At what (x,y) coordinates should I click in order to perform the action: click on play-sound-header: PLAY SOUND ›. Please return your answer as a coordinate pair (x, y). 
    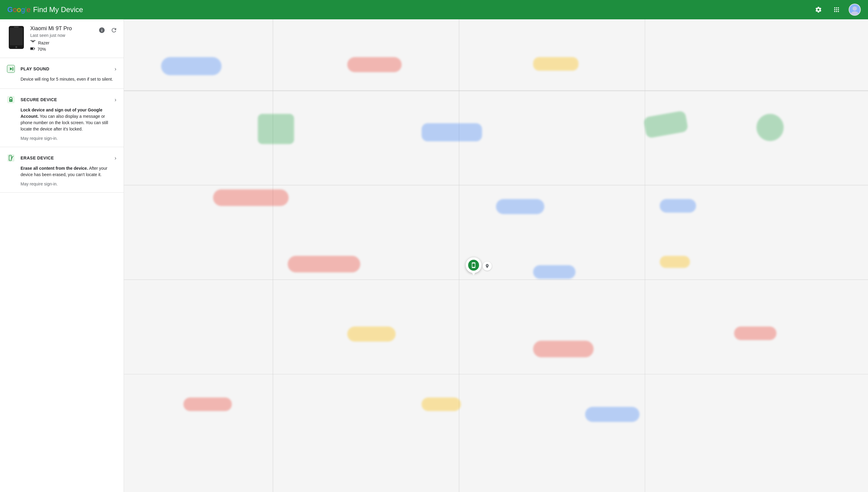
    Looking at the image, I should click on (61, 69).